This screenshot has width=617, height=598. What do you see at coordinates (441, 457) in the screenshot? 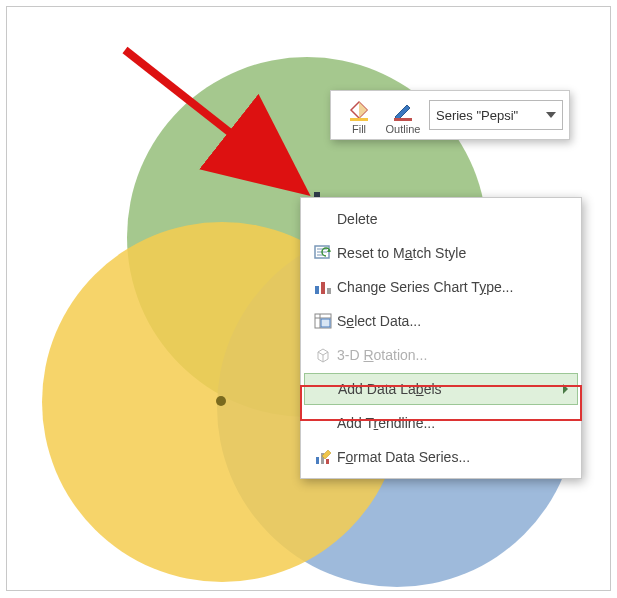
I see `menu-format-data-series: Format Data Series...` at bounding box center [441, 457].